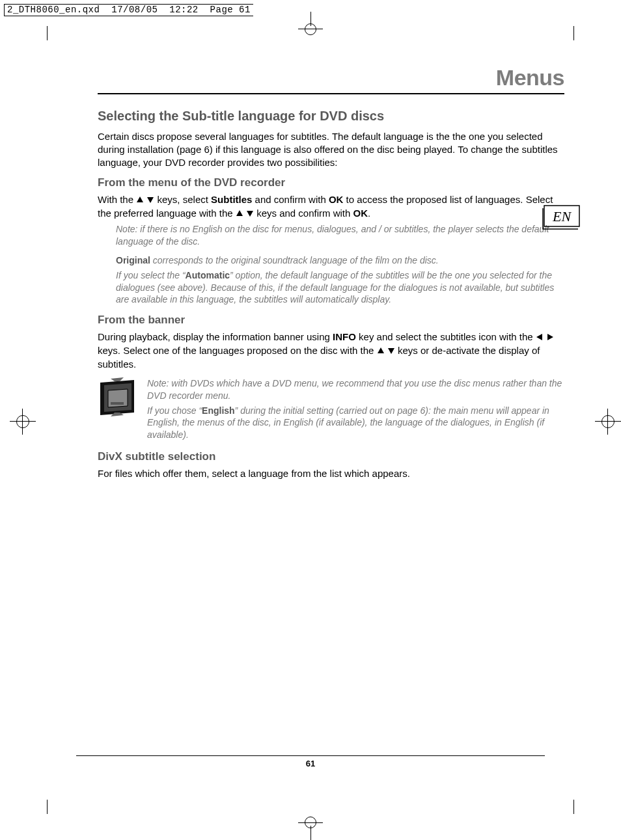 This screenshot has height=840, width=621. I want to click on left-triangle-icon, so click(540, 338).